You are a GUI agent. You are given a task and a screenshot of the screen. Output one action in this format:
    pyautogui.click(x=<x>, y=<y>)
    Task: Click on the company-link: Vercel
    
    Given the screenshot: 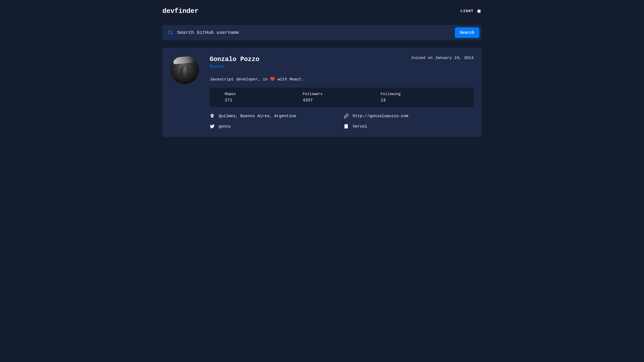 What is the action you would take?
    pyautogui.click(x=360, y=126)
    